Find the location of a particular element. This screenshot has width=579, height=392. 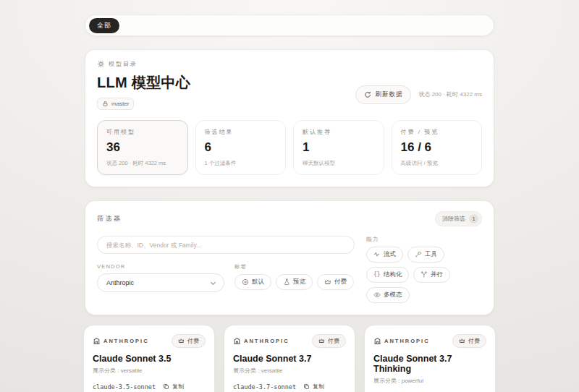

model-id: claude-3.7-sonnet is located at coordinates (265, 387).